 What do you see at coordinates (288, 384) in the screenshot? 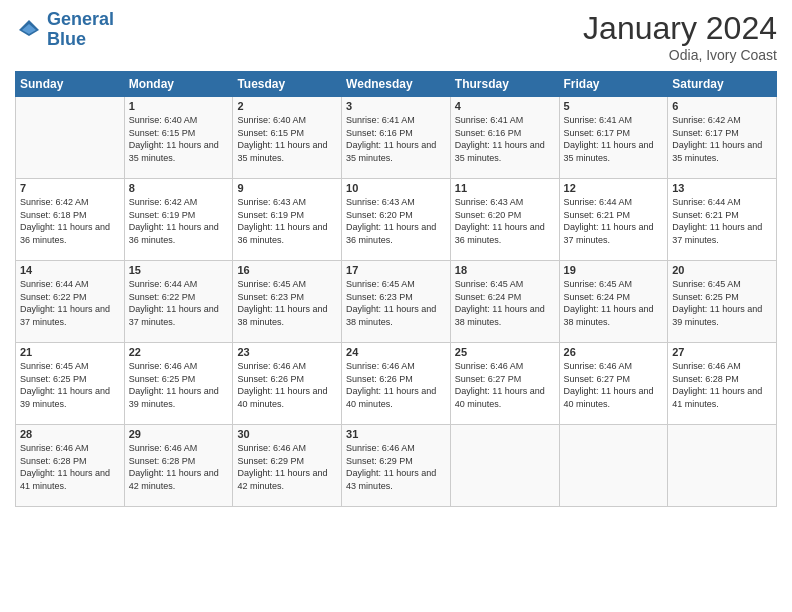
I see `table-row: 23Sunrise: 6:46 AMSunset: 6:26 PMDayligh…` at bounding box center [288, 384].